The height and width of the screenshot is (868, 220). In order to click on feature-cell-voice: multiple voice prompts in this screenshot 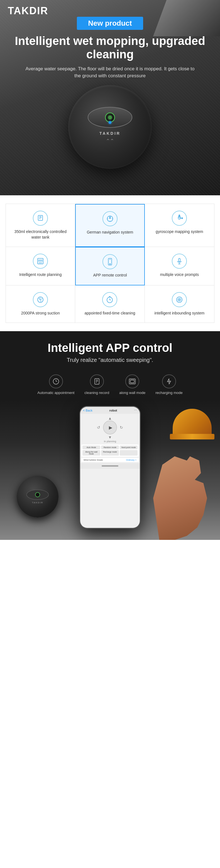, I will do `click(180, 266)`.